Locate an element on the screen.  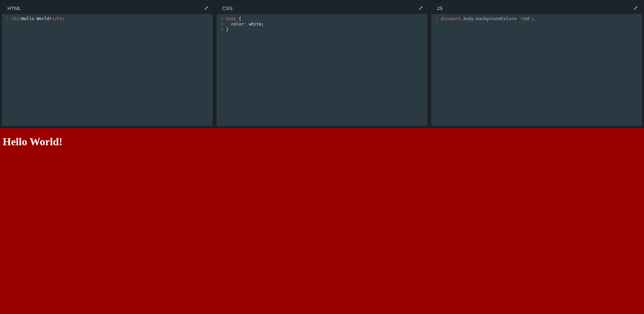
line-content: } is located at coordinates (327, 30).